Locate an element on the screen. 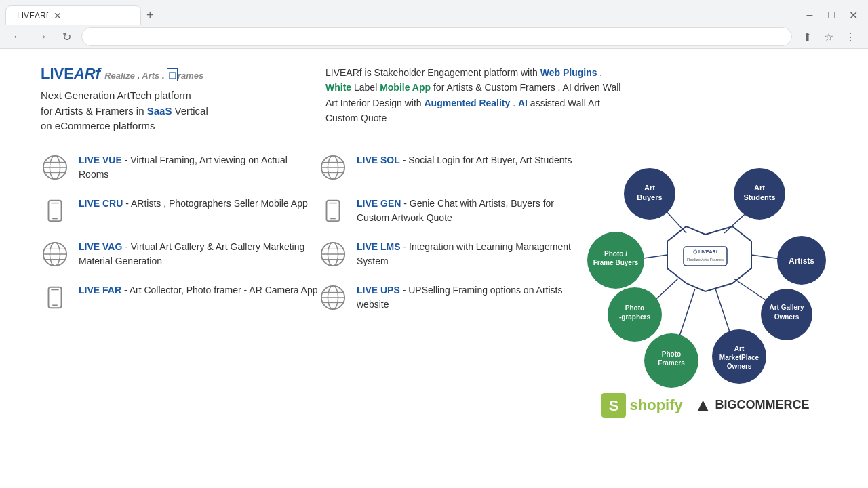 This screenshot has height=488, width=868. feature-cru: LIVE CRU - ARtists , Photographers Selle… is located at coordinates (180, 211).